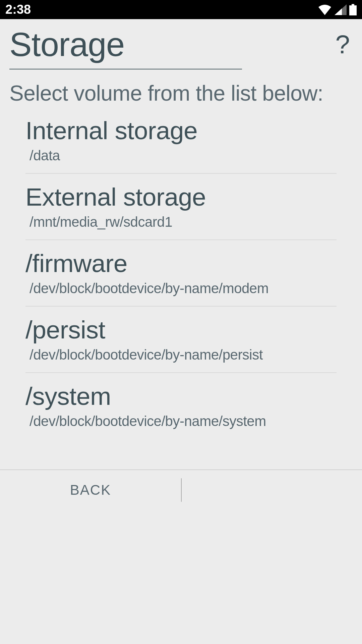  I want to click on help-icon: ?, so click(343, 44).